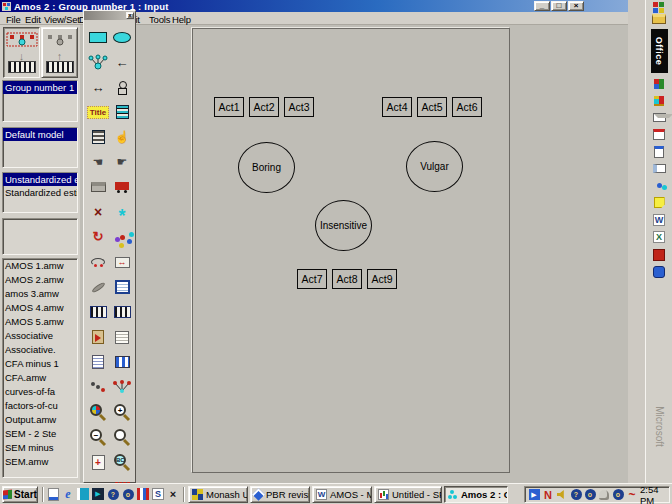 The width and height of the screenshot is (672, 504). I want to click on menu-help: Help, so click(182, 20).